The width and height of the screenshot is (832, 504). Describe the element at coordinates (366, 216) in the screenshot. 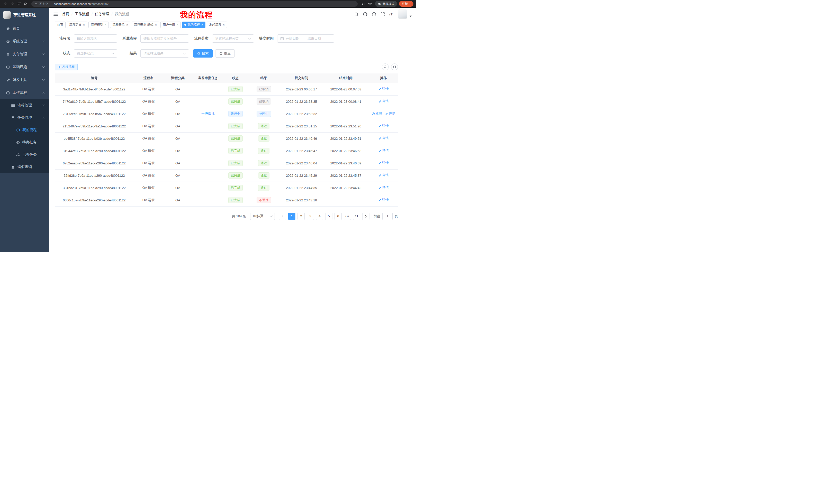

I see `next-page-button` at that location.